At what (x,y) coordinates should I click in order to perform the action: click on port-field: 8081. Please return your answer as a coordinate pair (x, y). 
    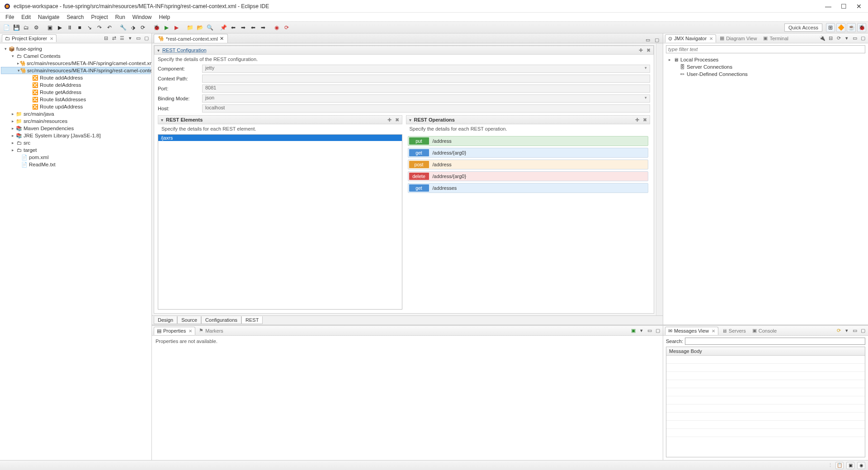
    Looking at the image, I should click on (426, 89).